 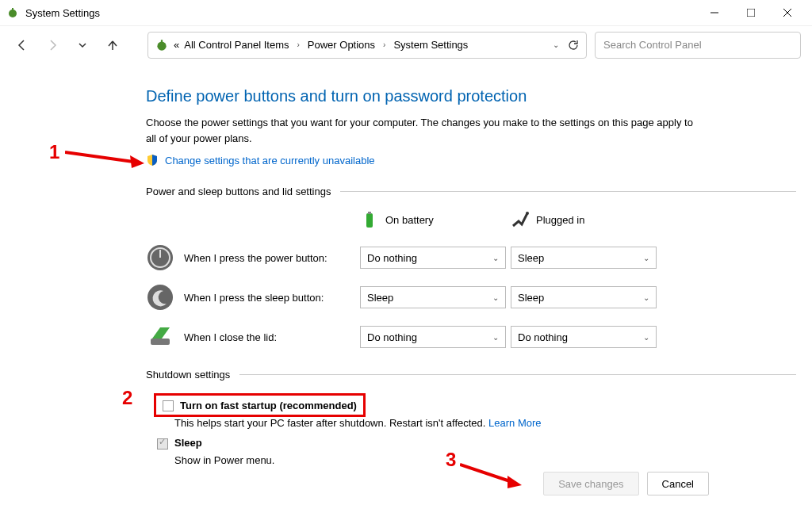 What do you see at coordinates (485, 423) in the screenshot?
I see `fast-startup-desc: This helps start your PC faster after sh…` at bounding box center [485, 423].